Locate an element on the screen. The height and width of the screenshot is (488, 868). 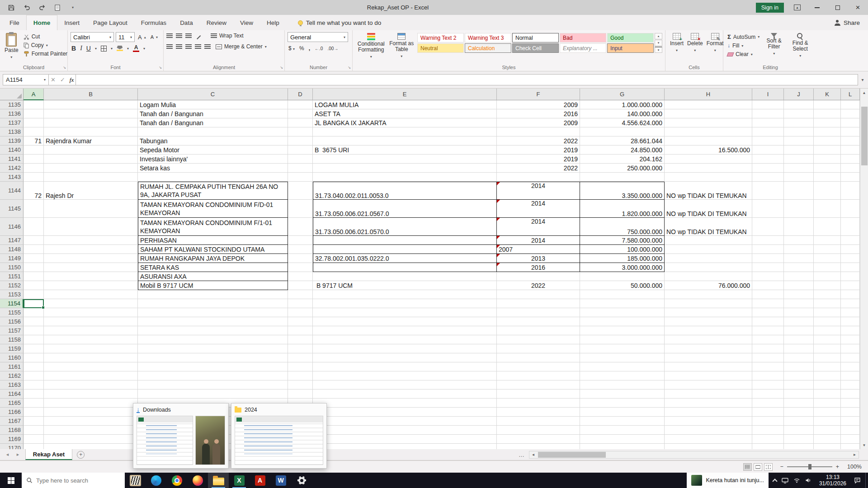
cell-G1136: 140.000.000 is located at coordinates (622, 114).